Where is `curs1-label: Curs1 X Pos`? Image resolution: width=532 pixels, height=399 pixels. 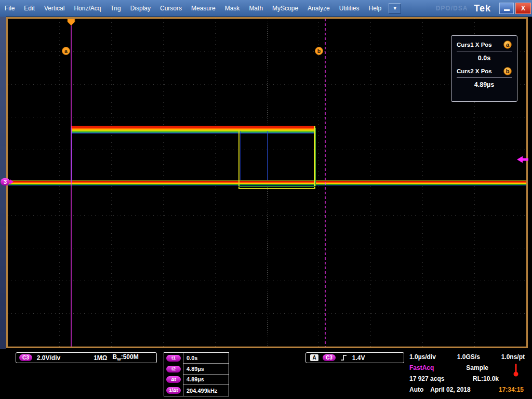 curs1-label: Curs1 X Pos is located at coordinates (474, 45).